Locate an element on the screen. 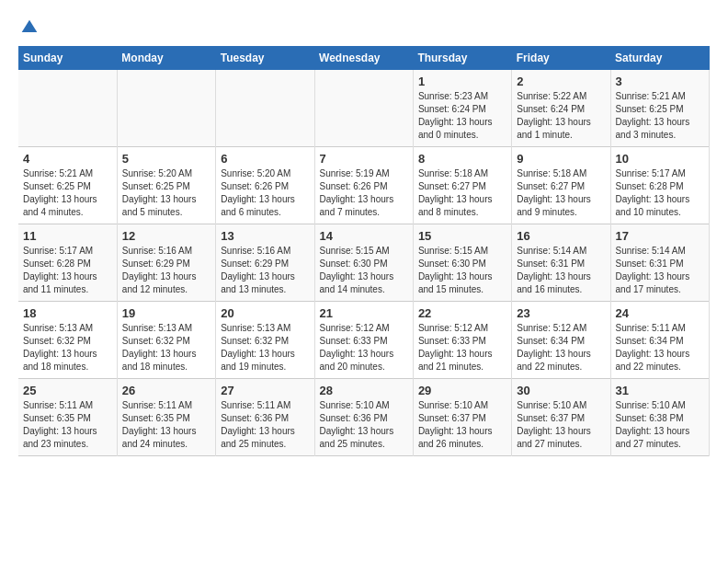 The image size is (728, 563). sunset-text: Sunset: 6:25 PM is located at coordinates (156, 186).